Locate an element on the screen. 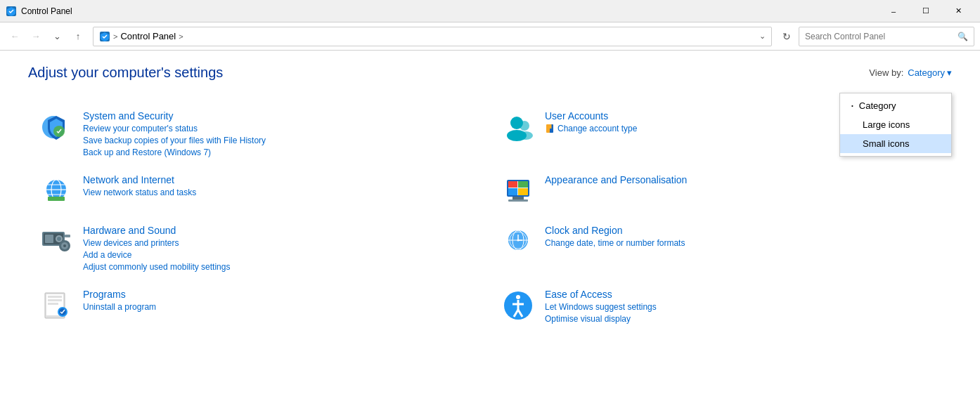  hardware-sound-link-3: Adjust commonly used mobility settings is located at coordinates (156, 267).